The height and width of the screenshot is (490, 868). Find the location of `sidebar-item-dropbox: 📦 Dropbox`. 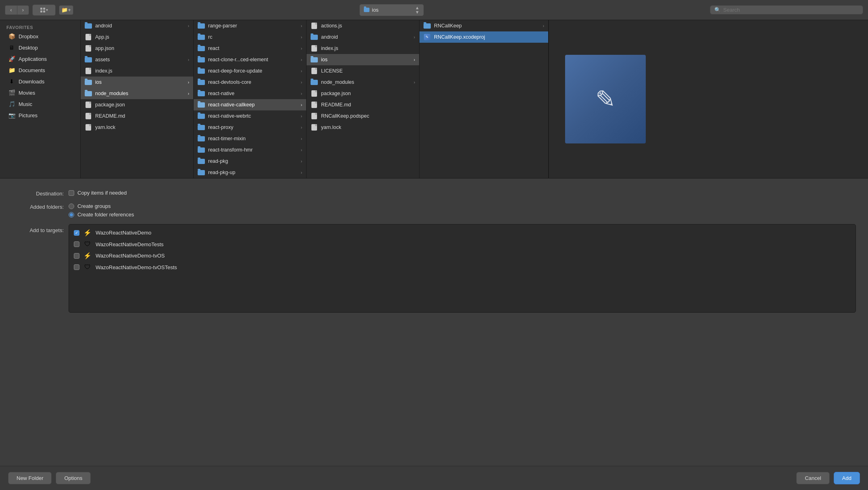

sidebar-item-dropbox: 📦 Dropbox is located at coordinates (40, 36).